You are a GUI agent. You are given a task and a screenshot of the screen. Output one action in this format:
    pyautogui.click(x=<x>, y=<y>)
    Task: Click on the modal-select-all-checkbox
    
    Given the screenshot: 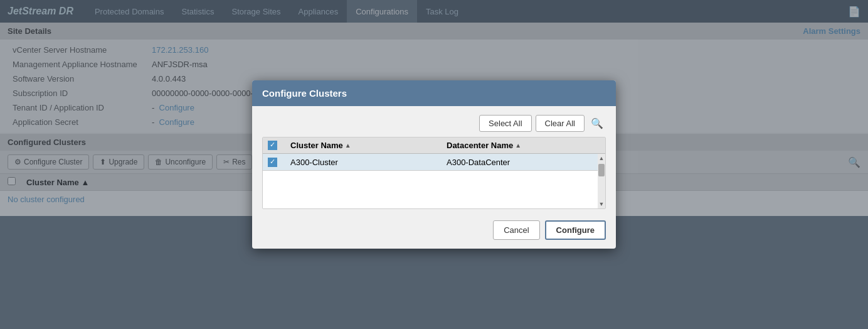 What is the action you would take?
    pyautogui.click(x=272, y=146)
    